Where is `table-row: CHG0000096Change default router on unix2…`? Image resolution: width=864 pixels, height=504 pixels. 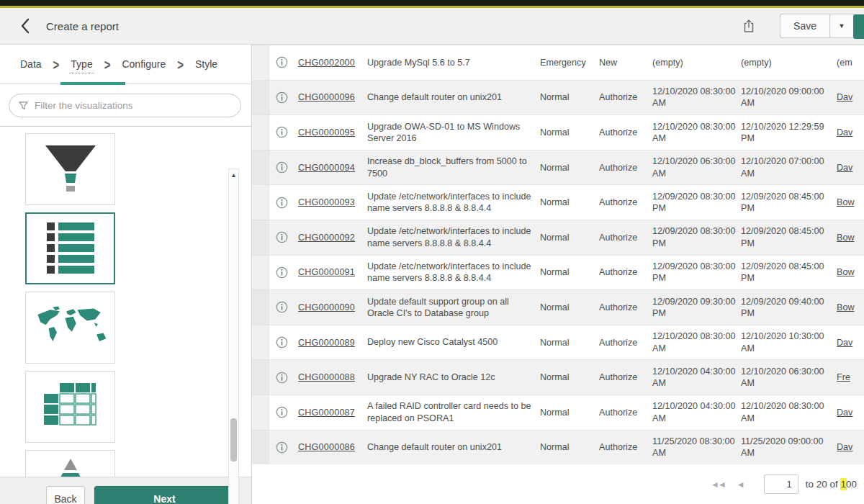
table-row: CHG0000096Change default router on unix2… is located at coordinates (558, 98).